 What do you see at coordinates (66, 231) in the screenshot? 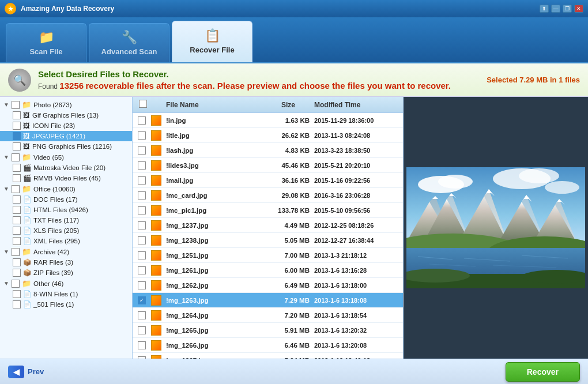
I see `tree-item-xls: 📄 XLS Files (205)` at bounding box center [66, 231].